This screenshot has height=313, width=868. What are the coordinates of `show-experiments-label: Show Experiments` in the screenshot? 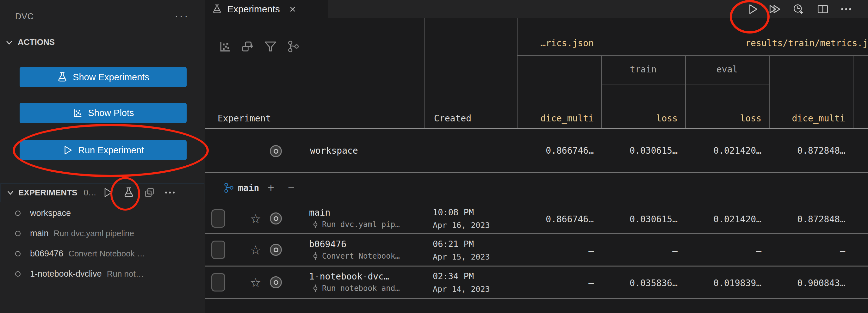 It's located at (111, 77).